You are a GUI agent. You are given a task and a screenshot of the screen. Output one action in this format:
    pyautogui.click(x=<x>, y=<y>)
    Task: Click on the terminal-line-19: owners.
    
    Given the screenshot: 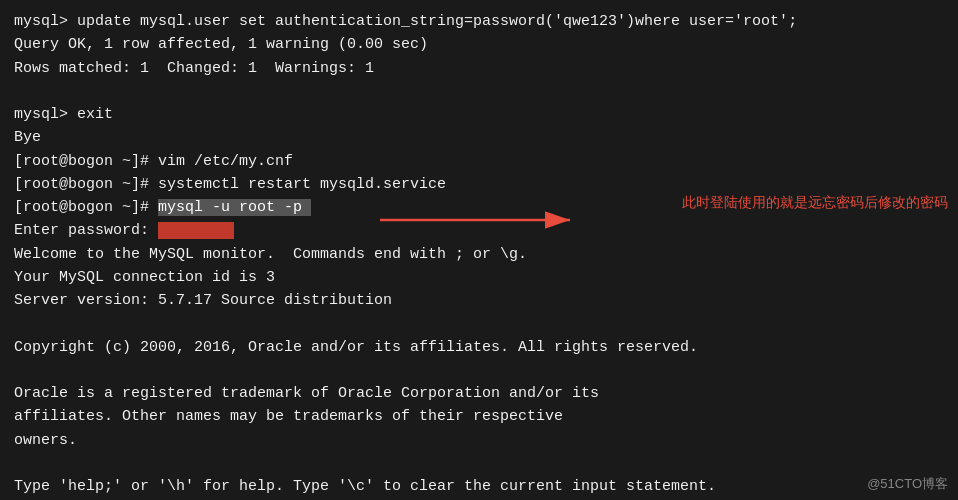 What is the action you would take?
    pyautogui.click(x=479, y=440)
    